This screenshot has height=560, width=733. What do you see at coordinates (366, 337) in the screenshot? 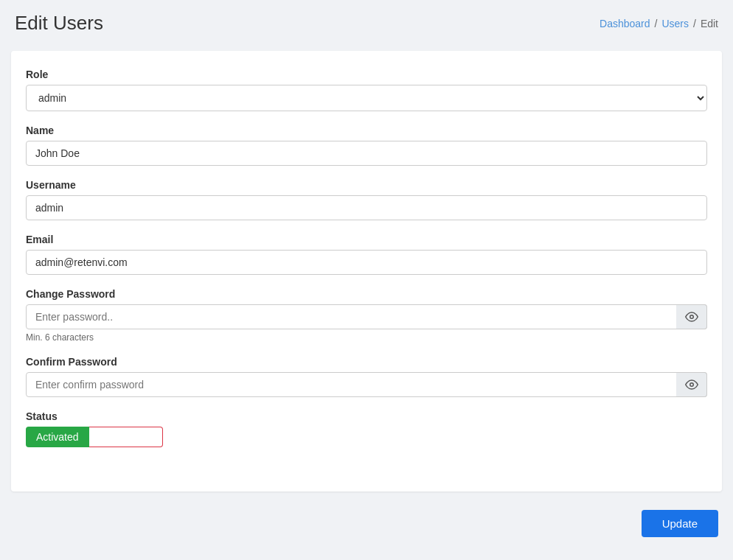
I see `password-hint: Min. 6 characters` at bounding box center [366, 337].